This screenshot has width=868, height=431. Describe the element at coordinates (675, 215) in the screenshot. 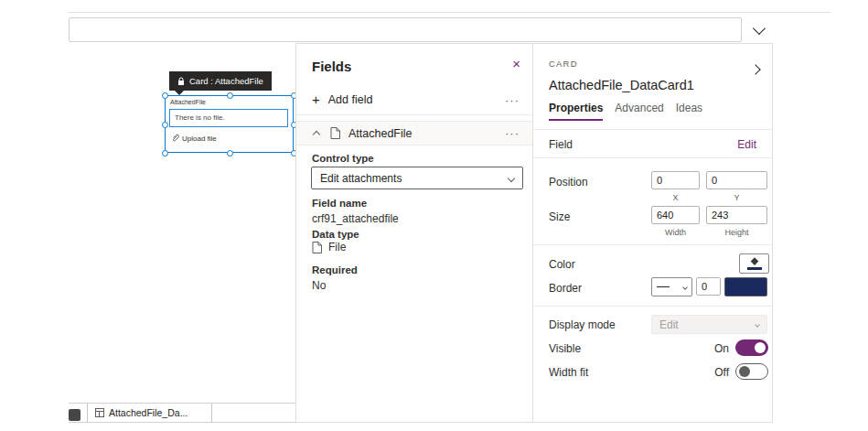

I see `size-width-input` at that location.